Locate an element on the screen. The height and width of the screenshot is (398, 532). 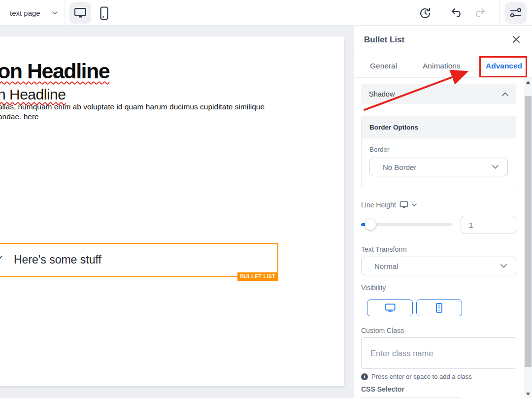
canvas-subheadline: n Headline is located at coordinates (33, 95).